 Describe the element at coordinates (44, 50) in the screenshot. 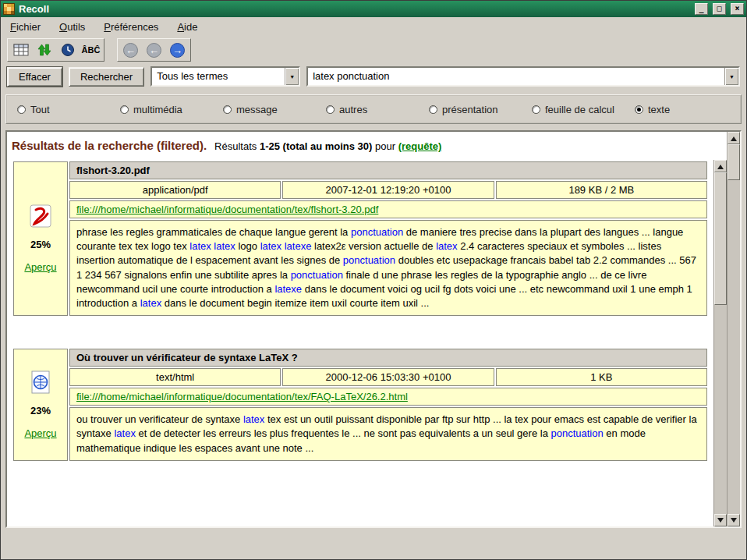

I see `green-arrows-icon` at that location.